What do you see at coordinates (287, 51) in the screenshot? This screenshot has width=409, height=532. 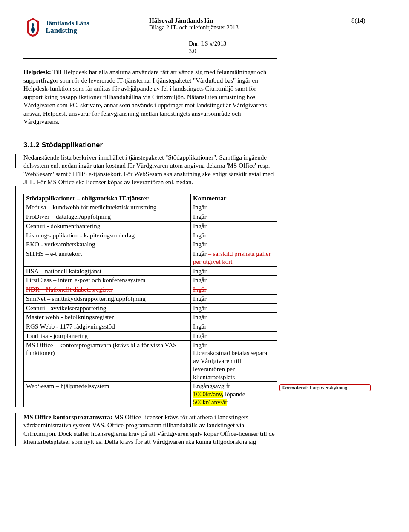 I see `dnr-line2: 3.0` at bounding box center [287, 51].